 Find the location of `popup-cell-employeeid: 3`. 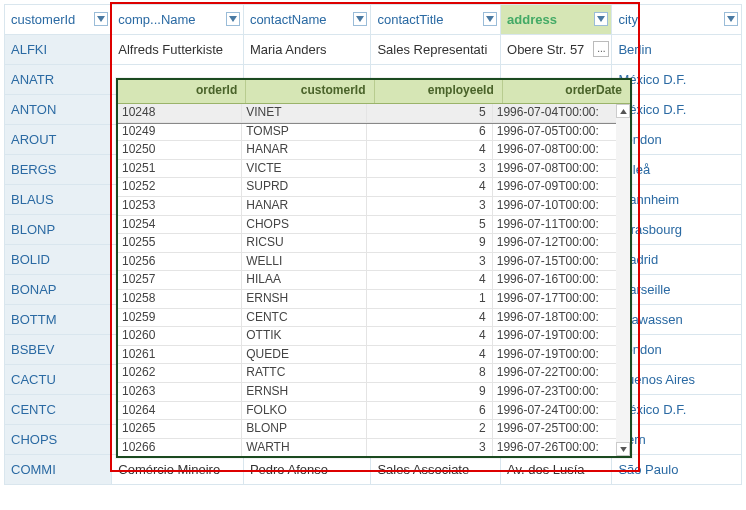

popup-cell-employeeid: 3 is located at coordinates (430, 169).